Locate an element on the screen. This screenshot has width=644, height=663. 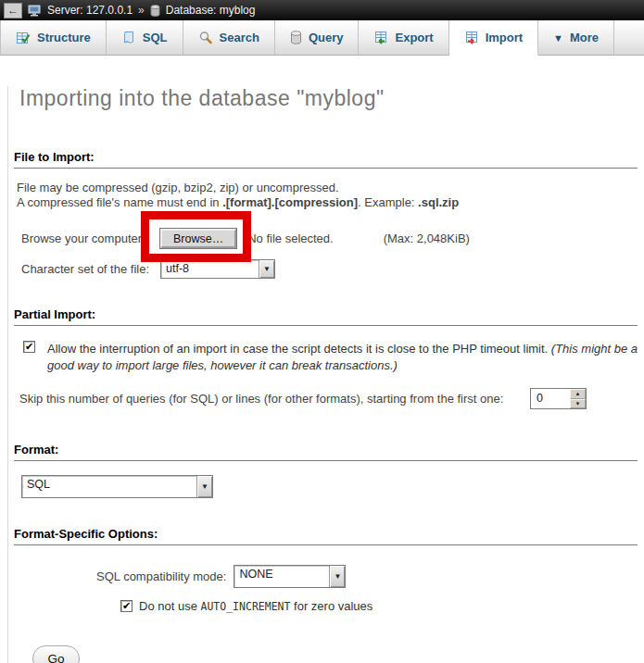
server-icon is located at coordinates (35, 11).